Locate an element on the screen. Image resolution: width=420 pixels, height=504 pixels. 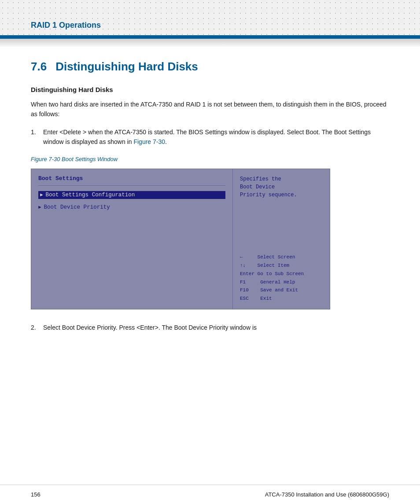
list-item: 1. Enter <Delete > when the ATCA-7350 is… is located at coordinates (210, 137).